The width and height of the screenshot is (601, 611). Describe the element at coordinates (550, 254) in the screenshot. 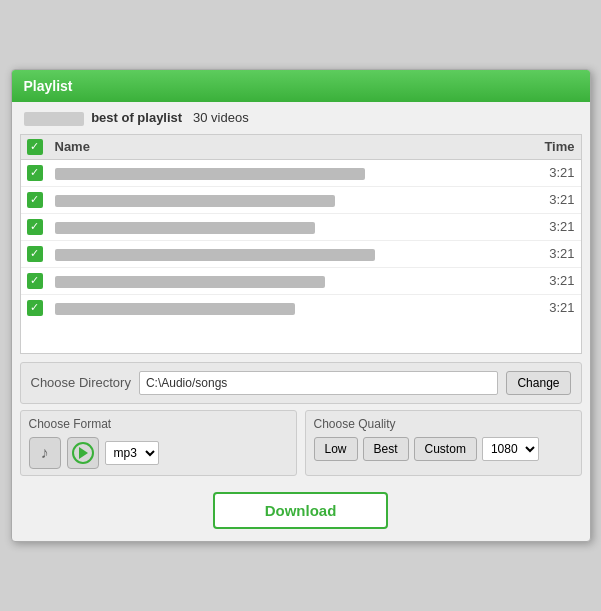

I see `row-time-4: 3:21` at that location.